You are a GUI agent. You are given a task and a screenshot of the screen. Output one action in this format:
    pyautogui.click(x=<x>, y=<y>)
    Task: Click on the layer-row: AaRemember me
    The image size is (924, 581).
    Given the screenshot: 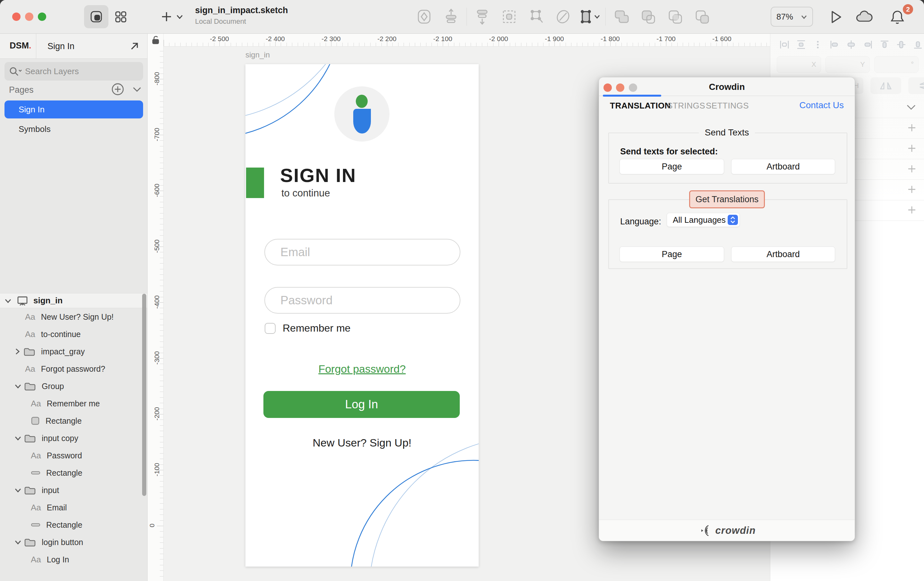 What is the action you would take?
    pyautogui.click(x=74, y=403)
    